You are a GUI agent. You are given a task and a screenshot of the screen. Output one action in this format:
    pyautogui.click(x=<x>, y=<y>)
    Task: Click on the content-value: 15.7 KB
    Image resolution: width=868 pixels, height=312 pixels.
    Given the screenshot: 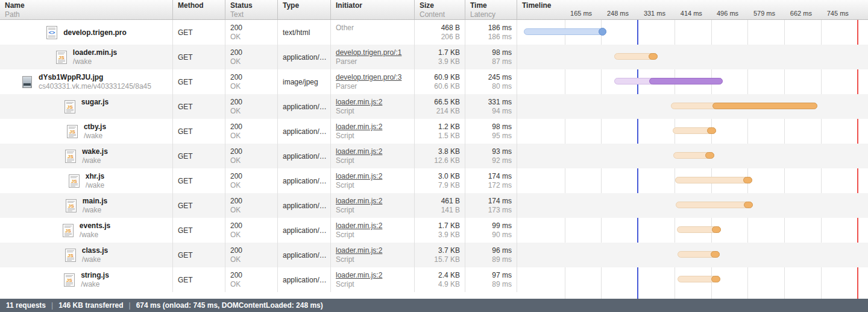 What is the action you would take?
    pyautogui.click(x=440, y=259)
    